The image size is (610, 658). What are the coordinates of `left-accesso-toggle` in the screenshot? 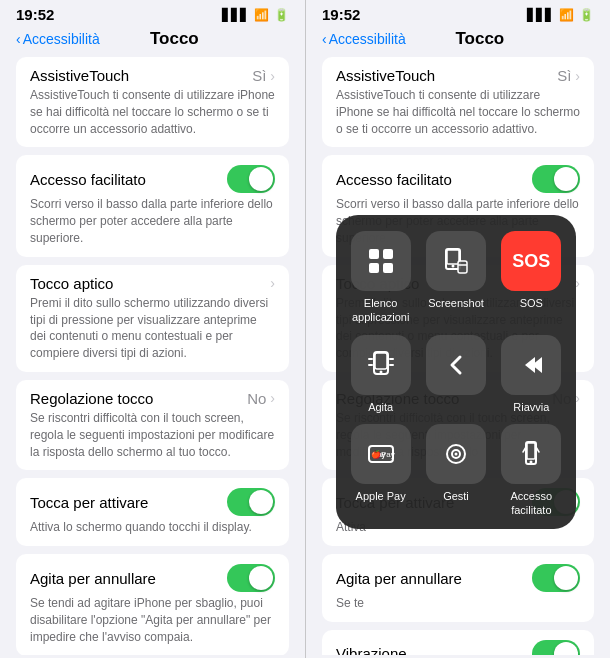 It's located at (251, 179).